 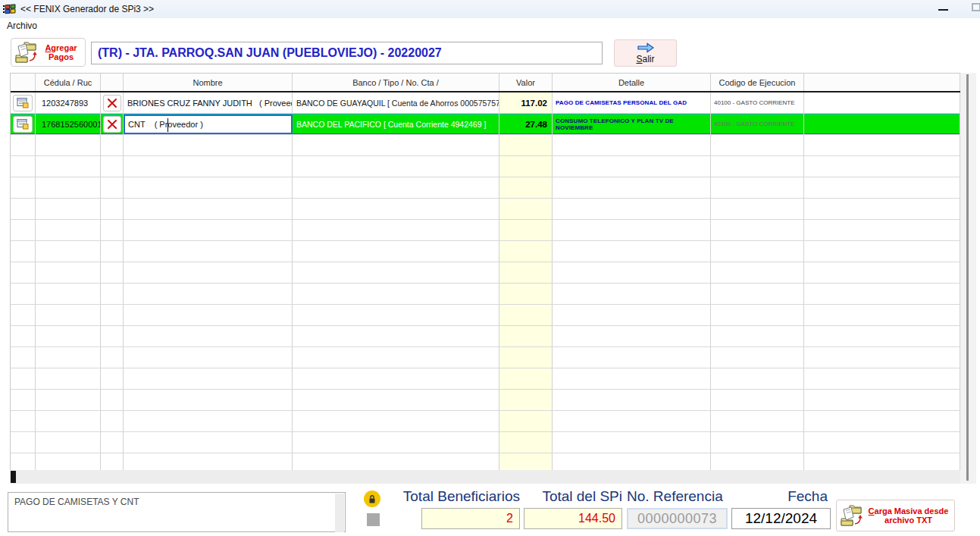 I want to click on header-banco: Banco / Tipo / No. Cta /, so click(x=396, y=82).